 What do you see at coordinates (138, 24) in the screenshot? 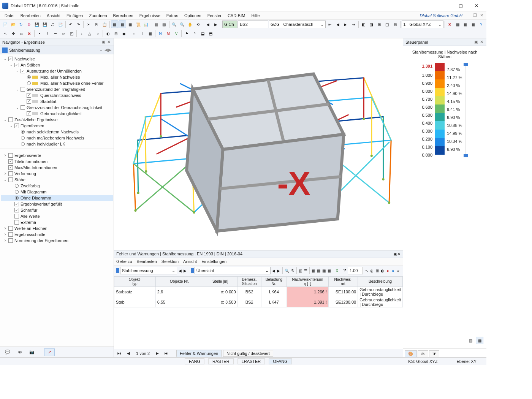
I see `script-icon: 📜` at bounding box center [138, 24].